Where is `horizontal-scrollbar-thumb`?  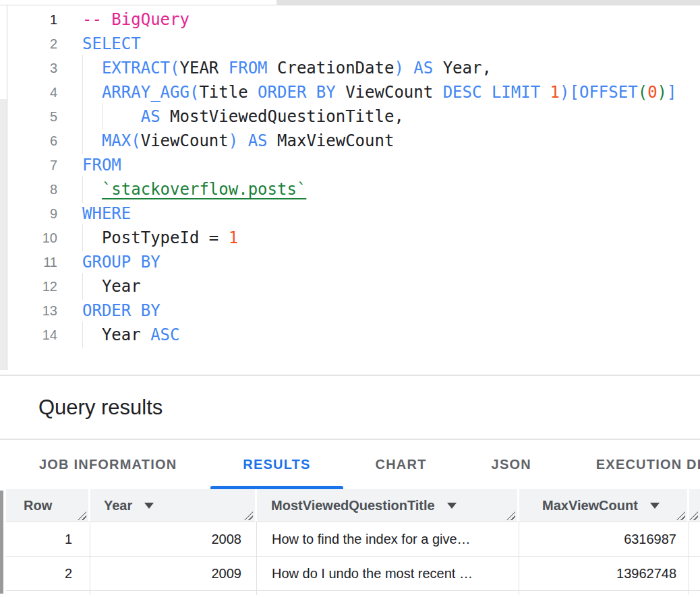
horizontal-scrollbar-thumb is located at coordinates (138, 3).